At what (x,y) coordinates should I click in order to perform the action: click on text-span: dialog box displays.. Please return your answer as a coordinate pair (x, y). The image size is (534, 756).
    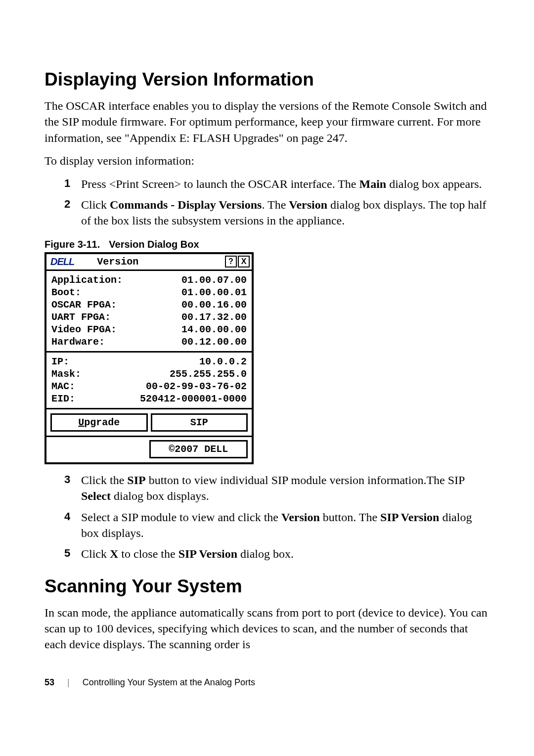
    Looking at the image, I should click on (160, 496).